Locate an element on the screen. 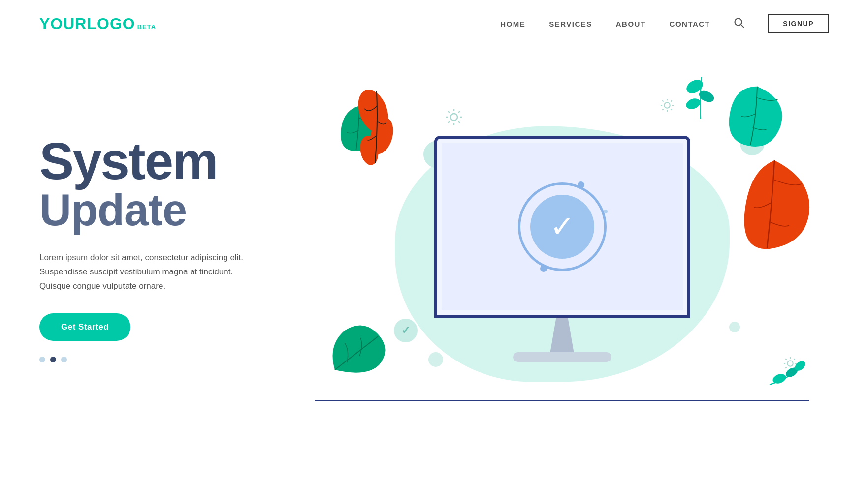  leaf-orange-right is located at coordinates (774, 206).